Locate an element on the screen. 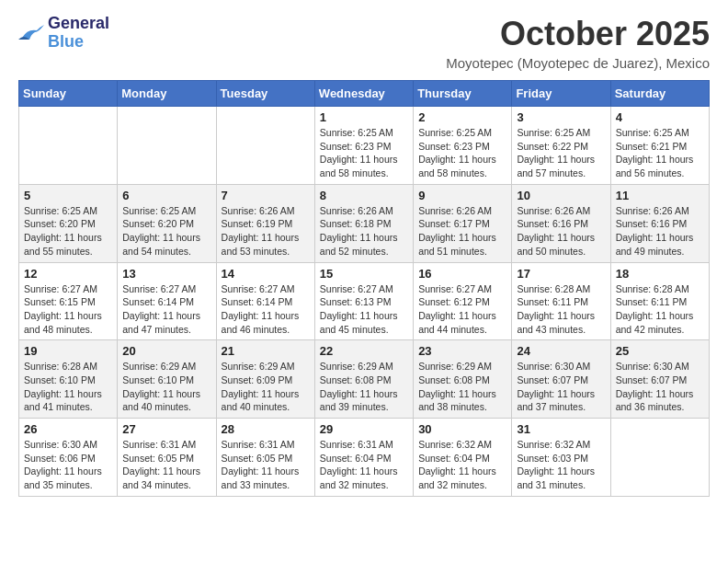 Image resolution: width=728 pixels, height=563 pixels. calendar-header-sunday: Sunday is located at coordinates (68, 94).